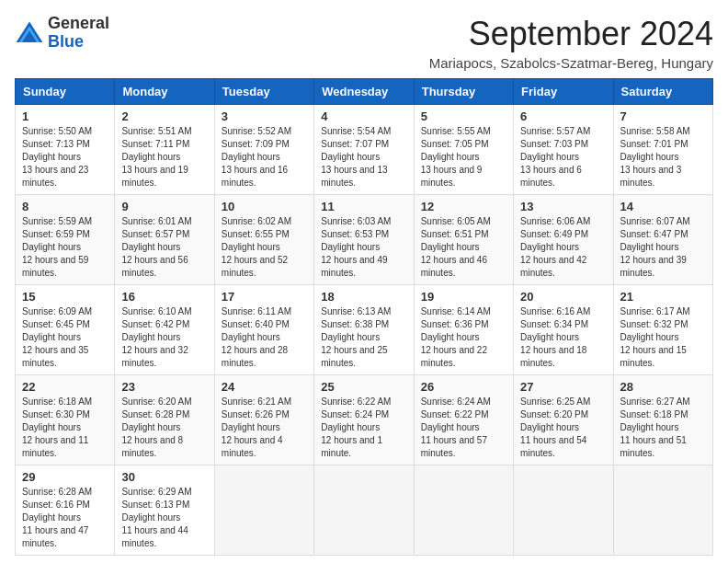  I want to click on day-info: Sunrise: 6:28 AMSunset: 6:16 PMDaylight …, so click(64, 518).